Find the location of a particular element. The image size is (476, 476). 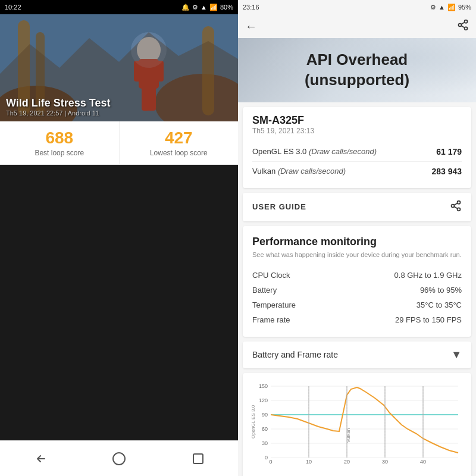

status-bar-right: 23:16 ⚙ ▲ 📶 95% is located at coordinates (357, 7).